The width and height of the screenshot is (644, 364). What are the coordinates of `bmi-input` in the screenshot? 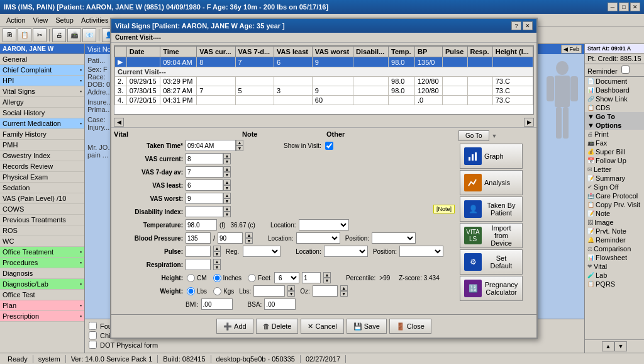 It's located at (217, 304).